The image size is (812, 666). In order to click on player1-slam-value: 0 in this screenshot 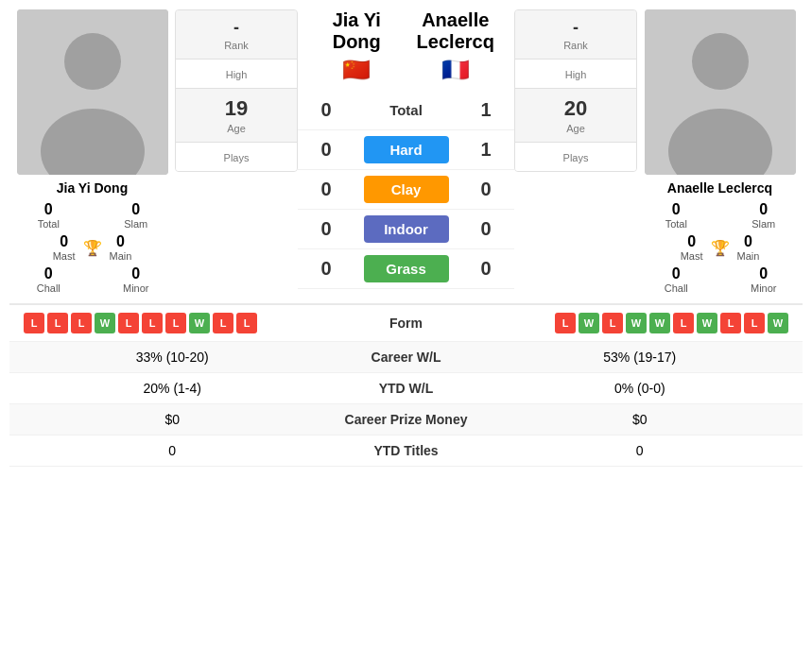, I will do `click(136, 210)`.